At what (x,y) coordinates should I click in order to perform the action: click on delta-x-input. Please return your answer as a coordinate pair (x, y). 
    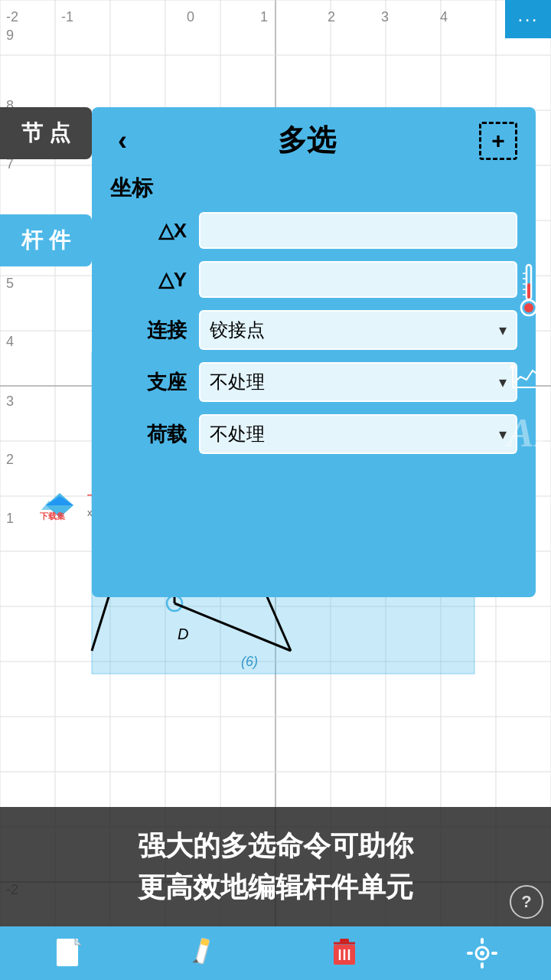
    Looking at the image, I should click on (358, 230).